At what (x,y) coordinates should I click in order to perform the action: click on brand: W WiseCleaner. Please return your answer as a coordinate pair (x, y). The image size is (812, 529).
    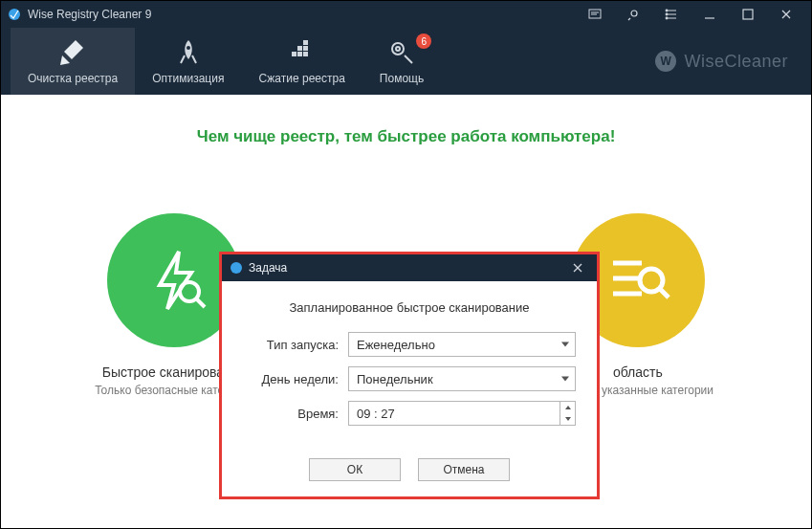
    Looking at the image, I should click on (729, 61).